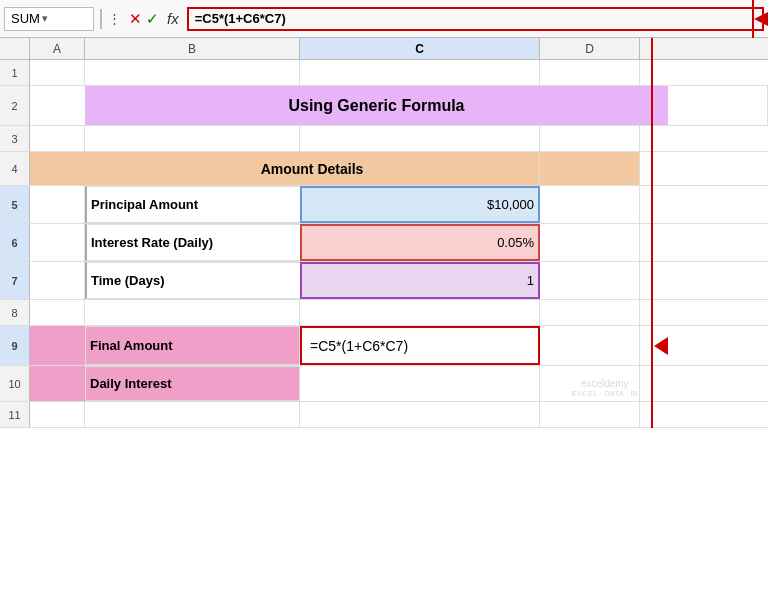 This screenshot has height=598, width=768. I want to click on cell-d6, so click(590, 242).